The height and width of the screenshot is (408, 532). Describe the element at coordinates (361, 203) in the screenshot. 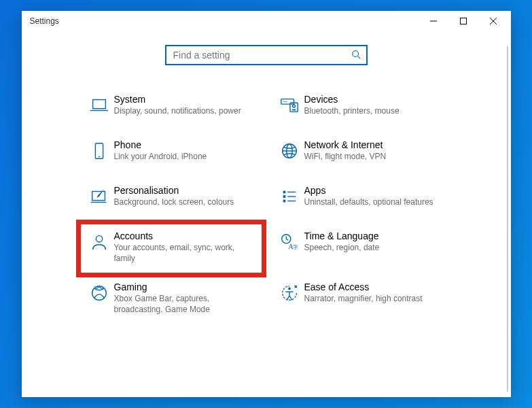

I see `category-apps: Apps Uninstall, defaults, optional featu…` at that location.